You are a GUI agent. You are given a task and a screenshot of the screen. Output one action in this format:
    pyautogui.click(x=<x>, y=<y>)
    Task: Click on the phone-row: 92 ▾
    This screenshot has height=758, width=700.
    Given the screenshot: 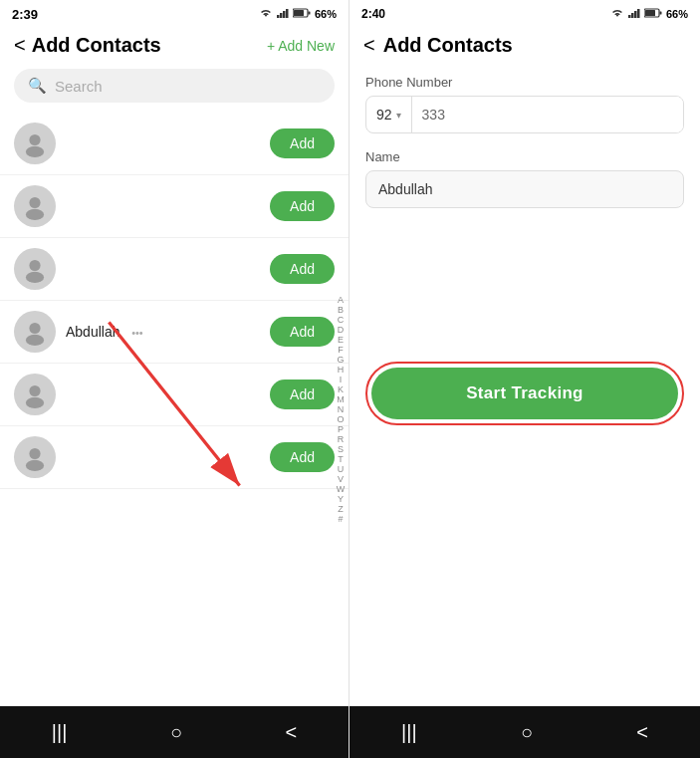 What is the action you would take?
    pyautogui.click(x=525, y=115)
    